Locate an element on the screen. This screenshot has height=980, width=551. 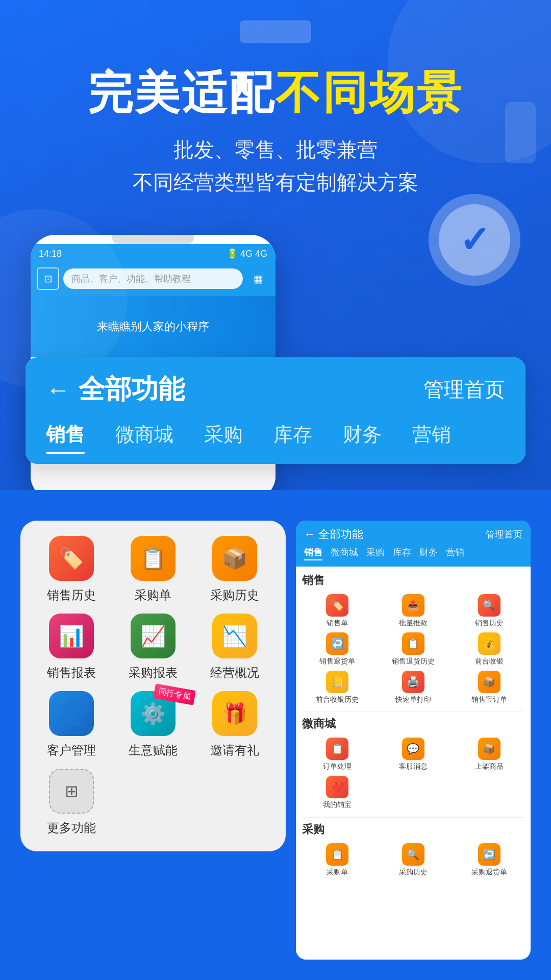
list-item: 📋 销售退货历史 is located at coordinates (413, 649).